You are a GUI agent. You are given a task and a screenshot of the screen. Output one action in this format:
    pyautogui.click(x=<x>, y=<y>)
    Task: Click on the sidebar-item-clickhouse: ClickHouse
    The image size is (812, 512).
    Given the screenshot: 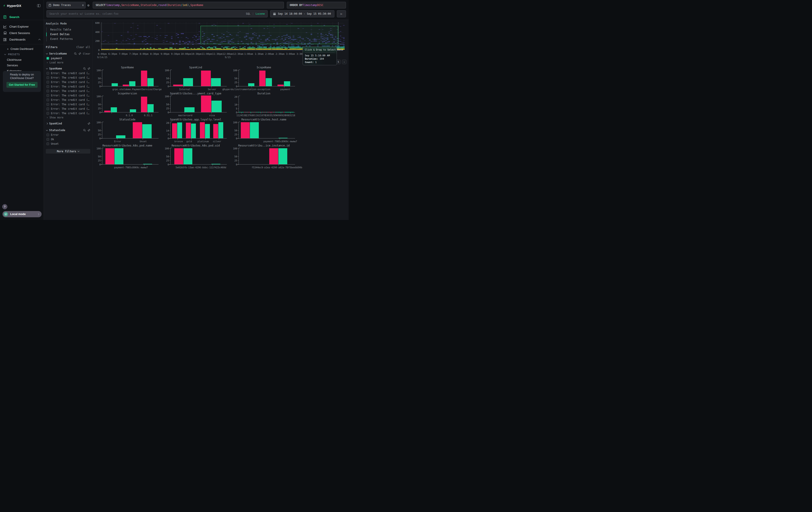 What is the action you would take?
    pyautogui.click(x=22, y=60)
    